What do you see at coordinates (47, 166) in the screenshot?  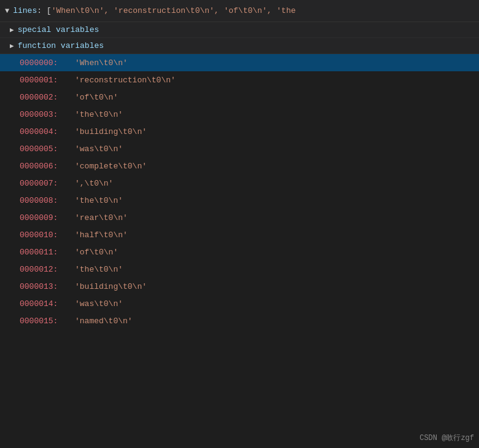 I see `row-index: 0000006:` at bounding box center [47, 166].